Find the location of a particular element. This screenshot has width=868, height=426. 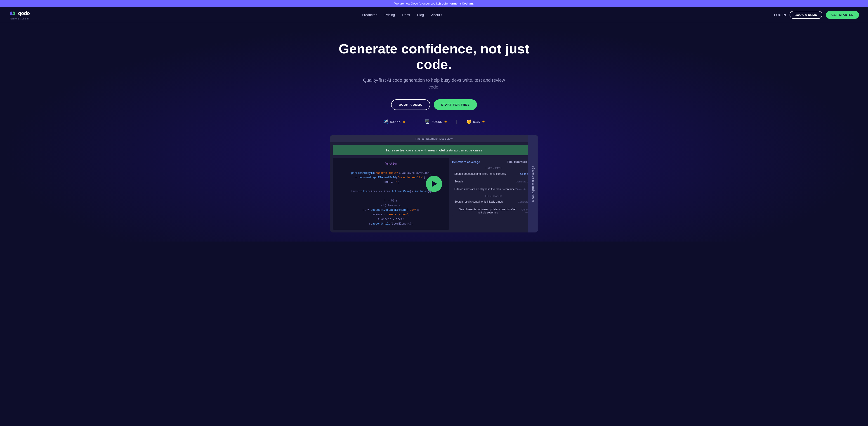

banner-text: We are now Qodo (pronounced koh-doh), is located at coordinates (422, 3).